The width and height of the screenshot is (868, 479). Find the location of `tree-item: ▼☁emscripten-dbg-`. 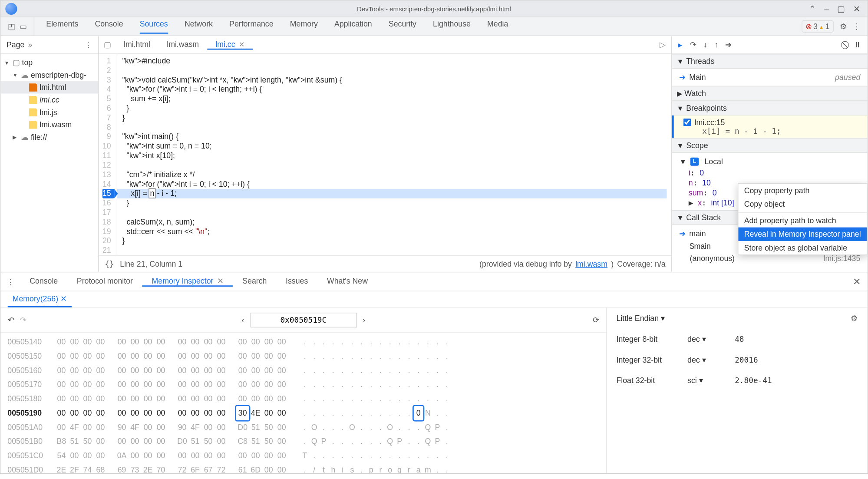

tree-item: ▼☁emscripten-dbg- is located at coordinates (50, 75).